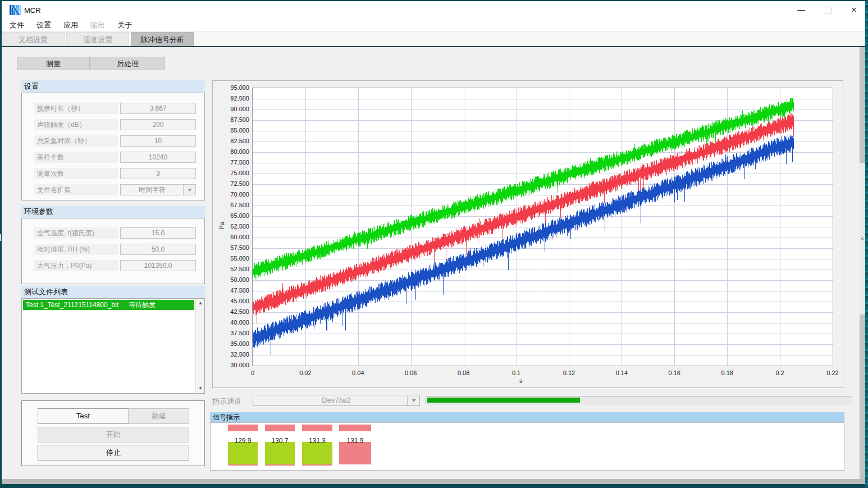 This screenshot has width=868, height=488. Describe the element at coordinates (517, 373) in the screenshot. I see `x-tick-label: 0.1` at that location.